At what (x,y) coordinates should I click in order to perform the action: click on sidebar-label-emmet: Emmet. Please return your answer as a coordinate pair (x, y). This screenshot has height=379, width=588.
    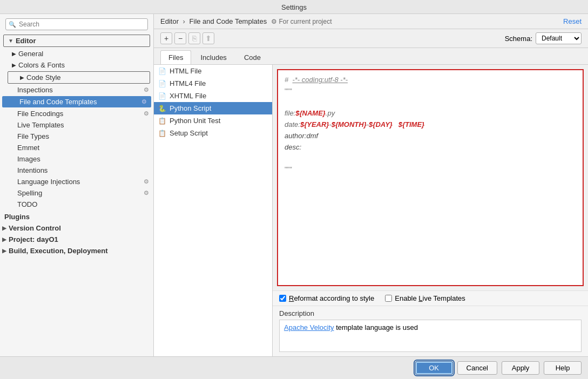
    Looking at the image, I should click on (28, 148).